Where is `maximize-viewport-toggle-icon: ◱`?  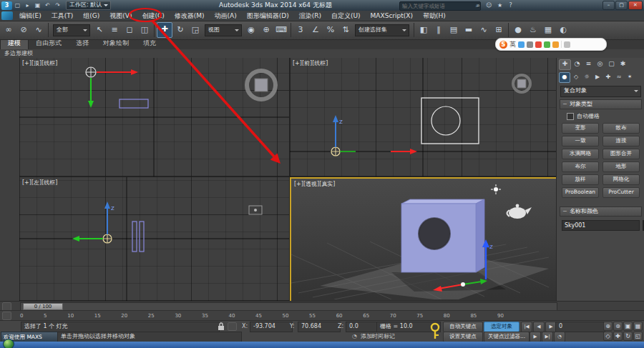
maximize-viewport-toggle-icon: ◱ is located at coordinates (638, 336).